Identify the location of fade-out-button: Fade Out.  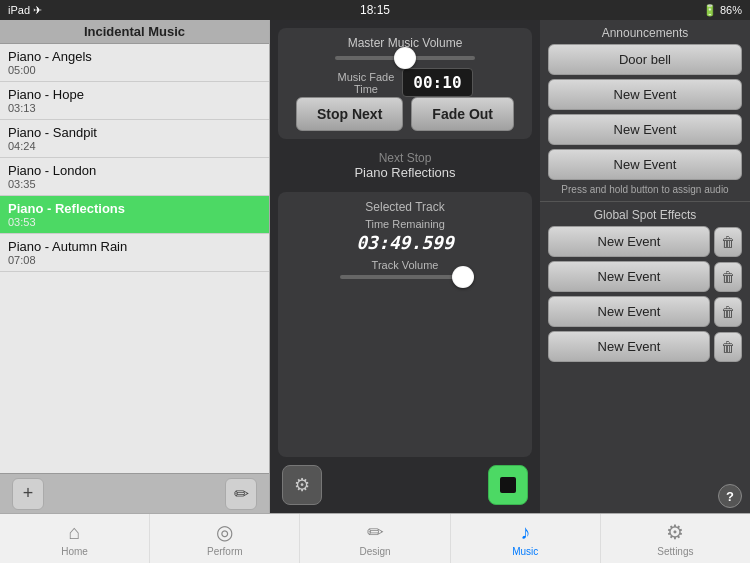
(462, 114).